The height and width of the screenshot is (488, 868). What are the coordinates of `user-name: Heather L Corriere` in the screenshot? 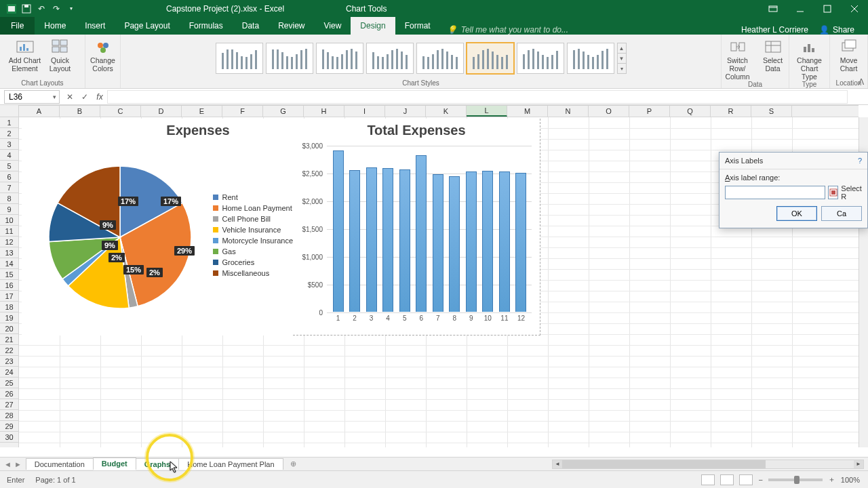 It's located at (774, 30).